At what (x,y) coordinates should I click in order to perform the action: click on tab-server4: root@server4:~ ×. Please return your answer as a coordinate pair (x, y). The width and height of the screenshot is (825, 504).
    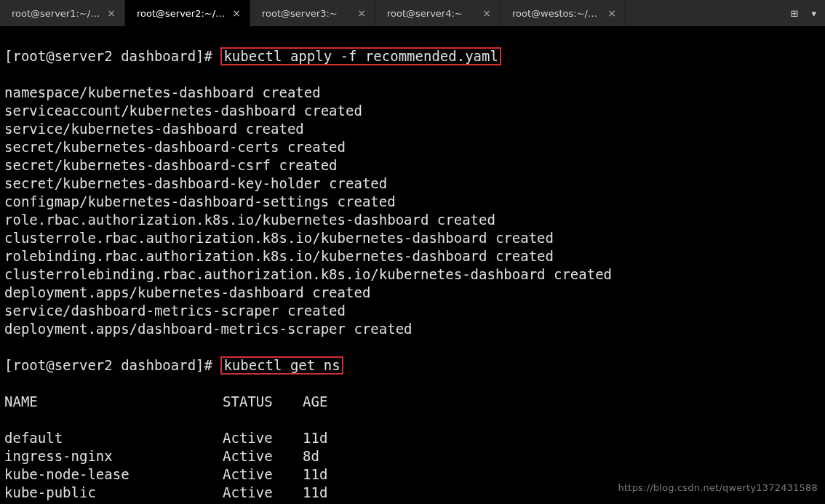
    Looking at the image, I should click on (438, 13).